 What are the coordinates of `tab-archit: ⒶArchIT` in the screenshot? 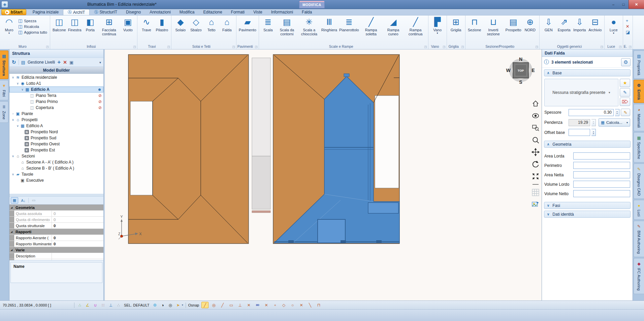 It's located at (76, 12).